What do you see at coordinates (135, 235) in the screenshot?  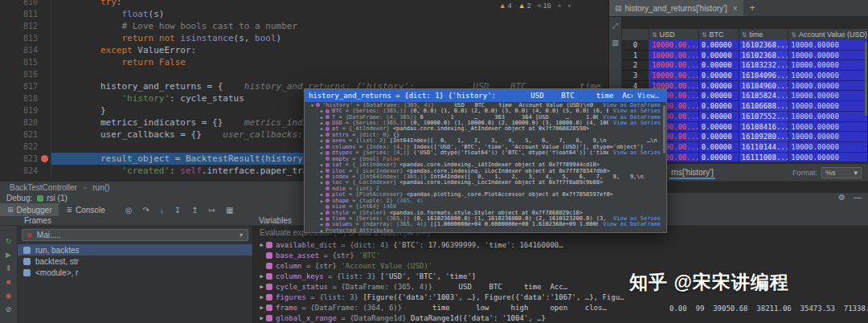 I see `thread-selector: ≡ Mai..... ▾` at bounding box center [135, 235].